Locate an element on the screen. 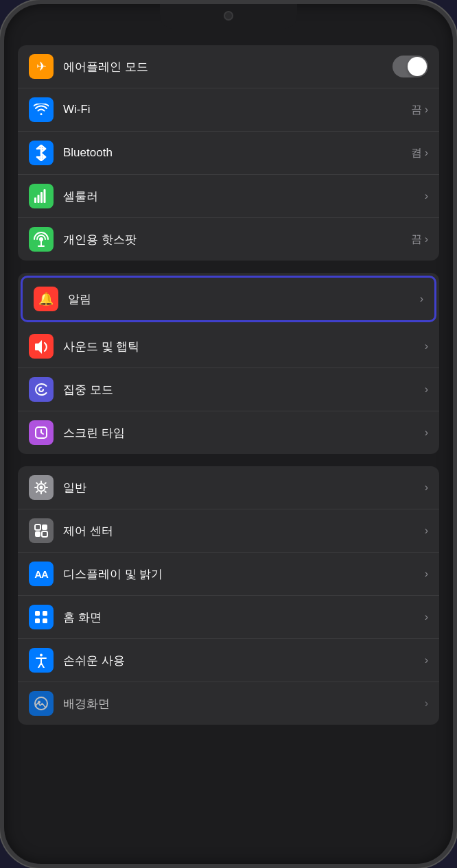 Image resolution: width=457 pixels, height=868 pixels. homescreen-icon is located at coordinates (41, 617).